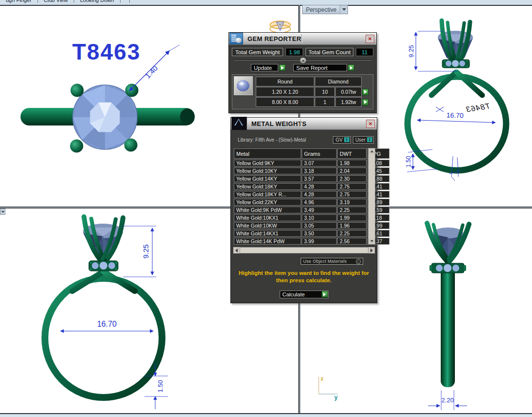 The width and height of the screenshot is (532, 417). Describe the element at coordinates (456, 101) in the screenshot. I see `viewport-top-right: T8463 9.25 16.70 1.50` at that location.